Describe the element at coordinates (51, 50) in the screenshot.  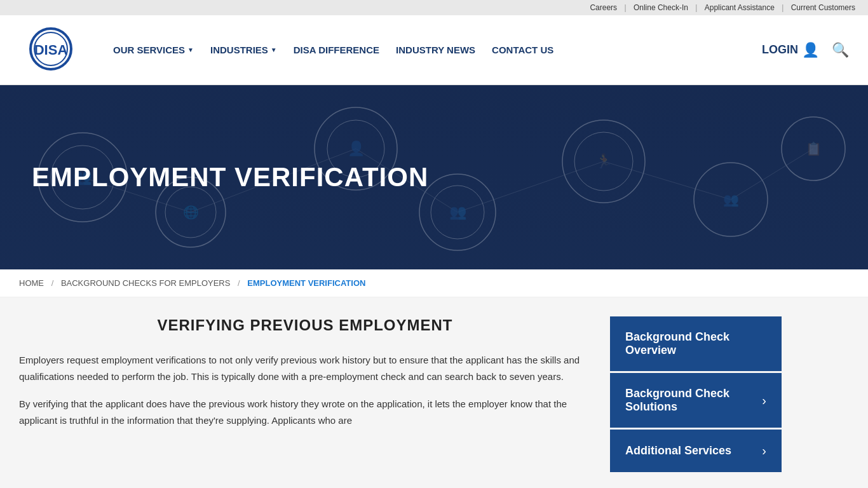
I see `logo: DISA` at that location.